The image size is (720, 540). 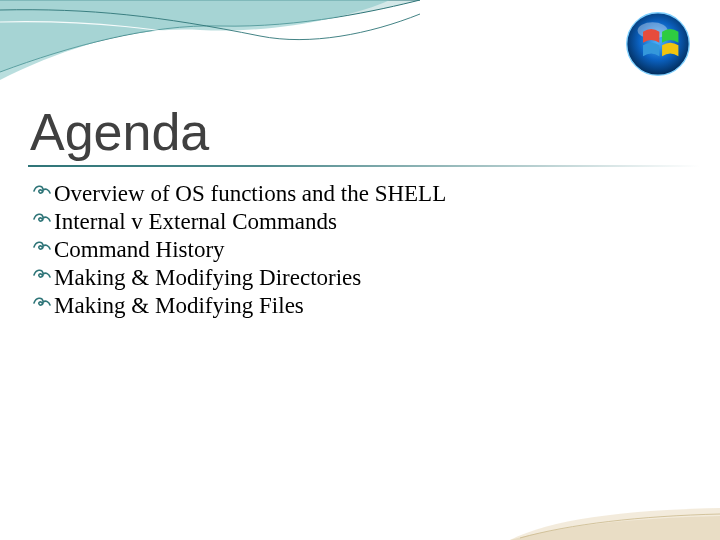 I want to click on list-item: Making & Modifying Directories, so click(x=356, y=278).